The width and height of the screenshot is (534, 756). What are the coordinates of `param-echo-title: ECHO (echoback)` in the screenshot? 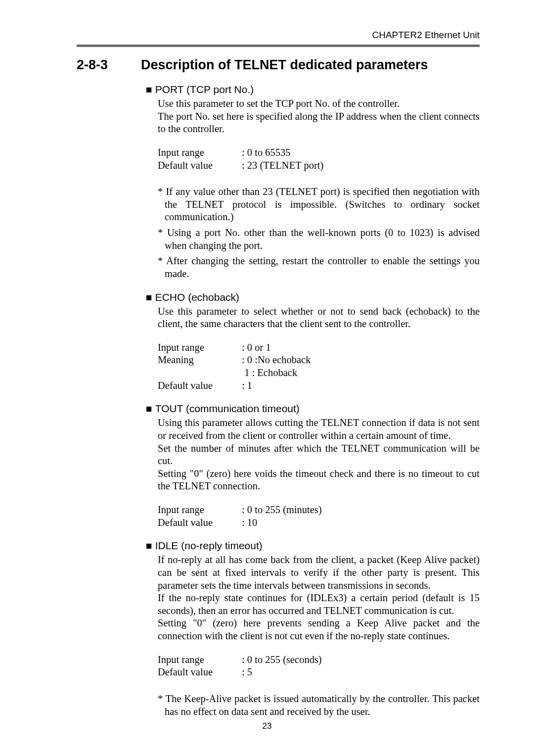 It's located at (197, 297).